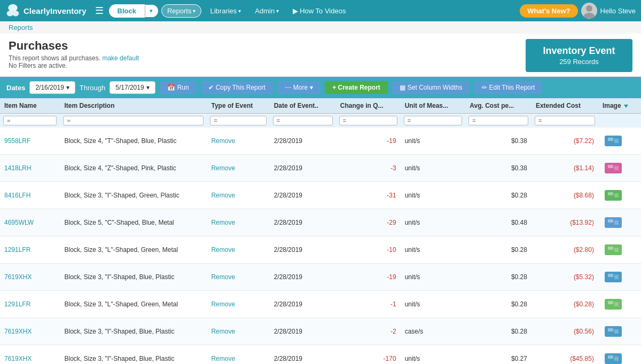 This screenshot has height=364, width=641. Describe the element at coordinates (320, 332) in the screenshot. I see `table-row: 7619XHXBlock, Size 3, "I"-Shaped, Blue, …` at that location.